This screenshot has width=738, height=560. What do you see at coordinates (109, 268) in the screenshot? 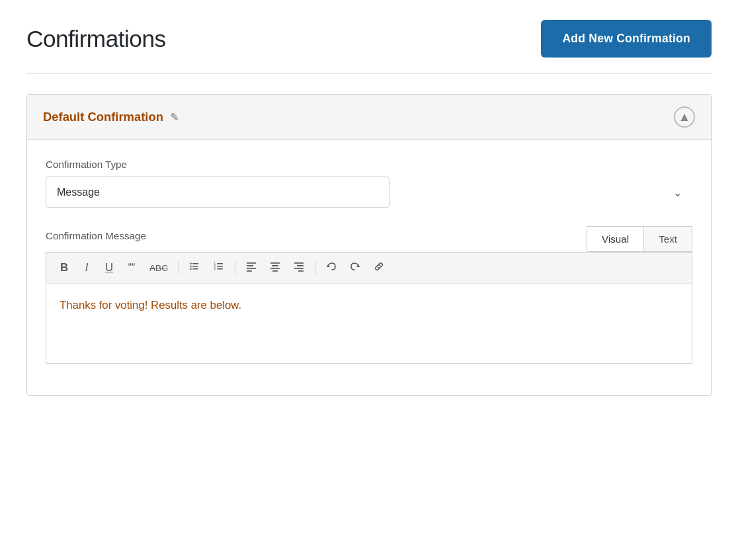
I see `toolbar-underline-button: U` at bounding box center [109, 268].